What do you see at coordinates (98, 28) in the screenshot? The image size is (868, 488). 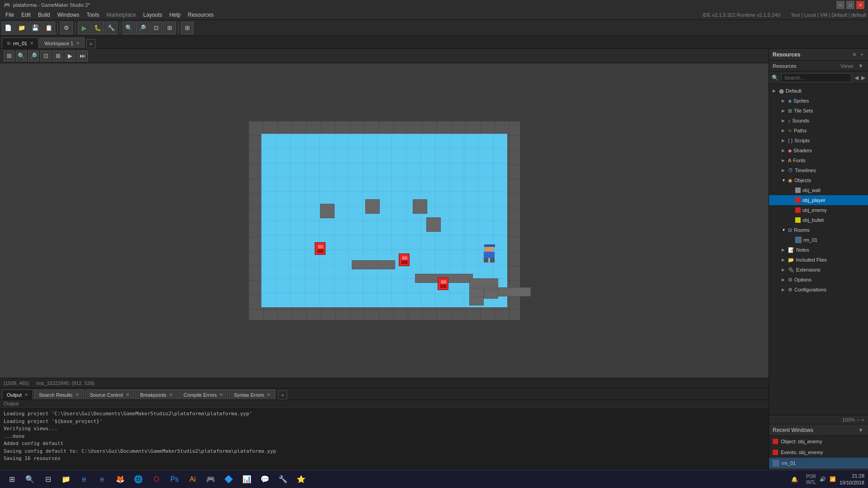 I see `debug-button: 🐛` at bounding box center [98, 28].